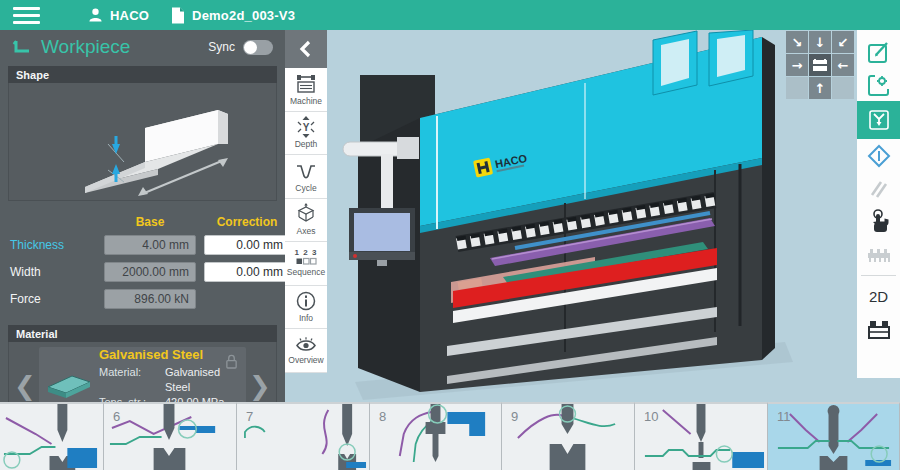 This screenshot has width=900, height=470. What do you see at coordinates (233, 16) in the screenshot?
I see `document-tab: Demo2d_003-V3` at bounding box center [233, 16].